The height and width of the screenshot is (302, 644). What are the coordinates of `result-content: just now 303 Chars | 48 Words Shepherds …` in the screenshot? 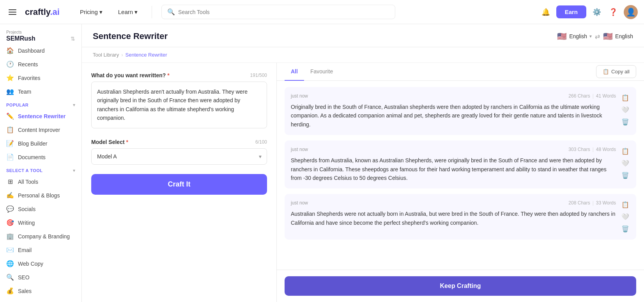 It's located at (453, 165).